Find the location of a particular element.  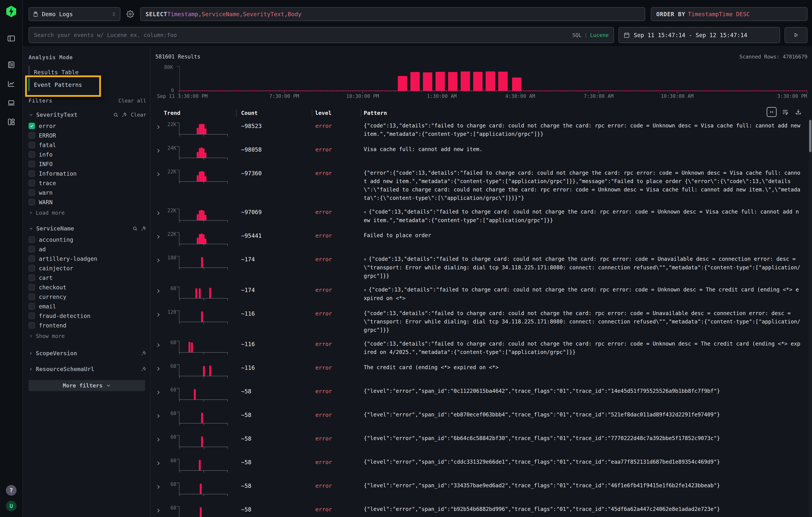

filter-group-resourceschemaurl: ResourceSchemaUrl is located at coordinates (88, 369).